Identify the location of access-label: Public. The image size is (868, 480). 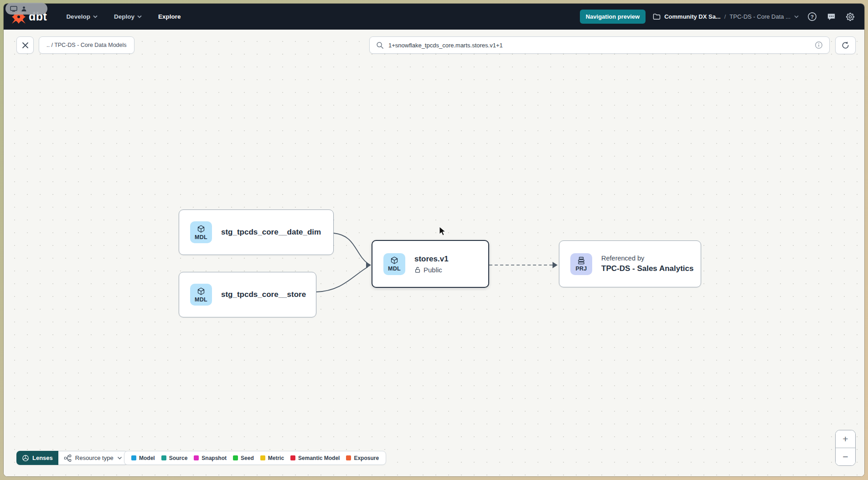
(433, 270).